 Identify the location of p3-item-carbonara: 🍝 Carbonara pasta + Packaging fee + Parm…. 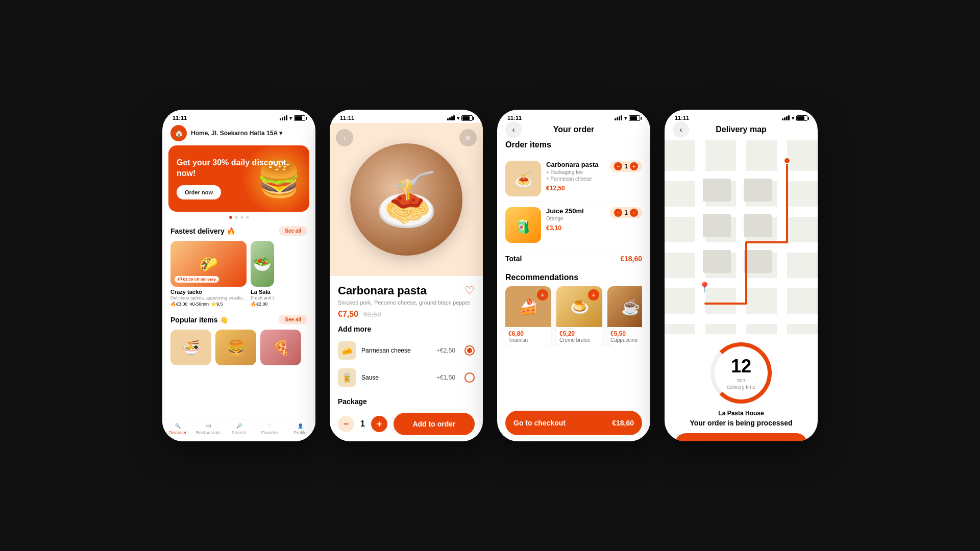
(574, 179).